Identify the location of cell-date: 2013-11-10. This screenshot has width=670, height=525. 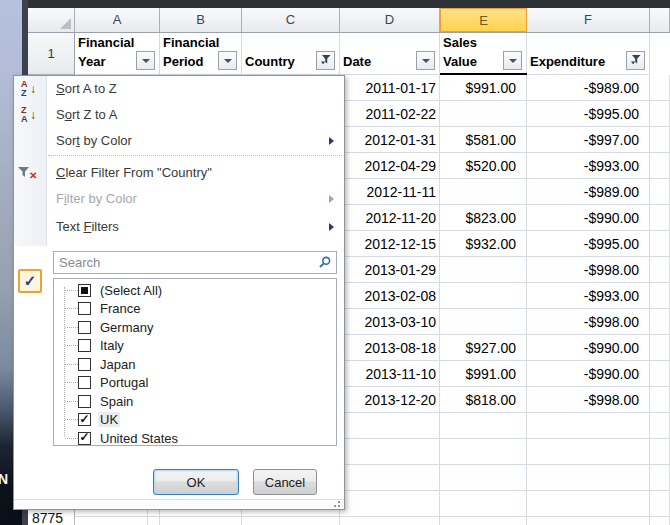
(390, 374).